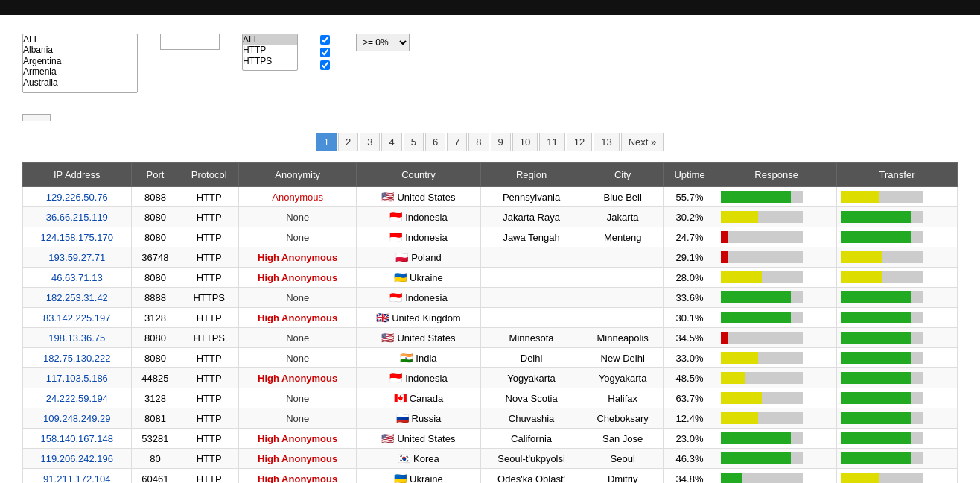 The height and width of the screenshot is (483, 980). Describe the element at coordinates (270, 52) in the screenshot. I see `protocol-select: ALL HTTP HTTPS` at that location.